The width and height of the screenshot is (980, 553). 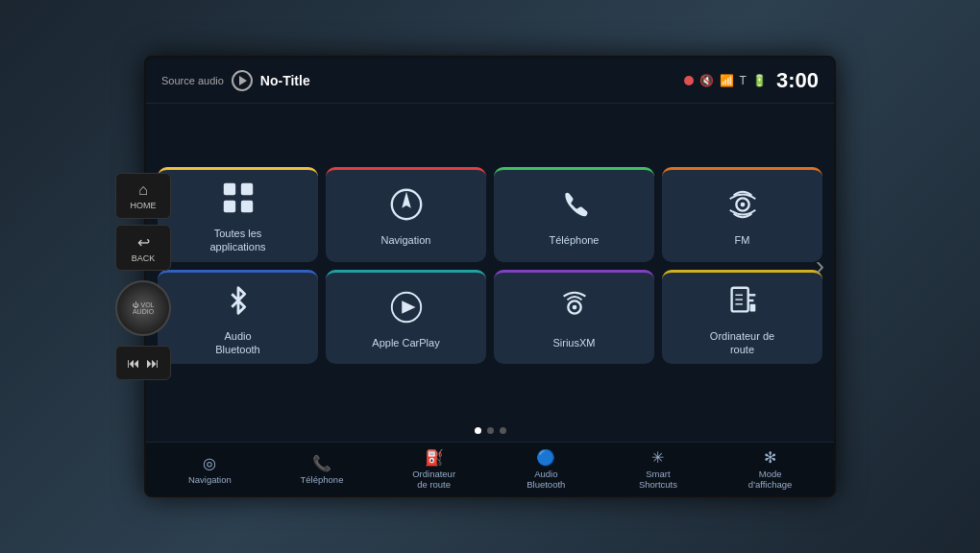 What do you see at coordinates (490, 81) in the screenshot?
I see `status-bar: Source audio No-Title 🔇 📶 T 🔋 3:00` at bounding box center [490, 81].